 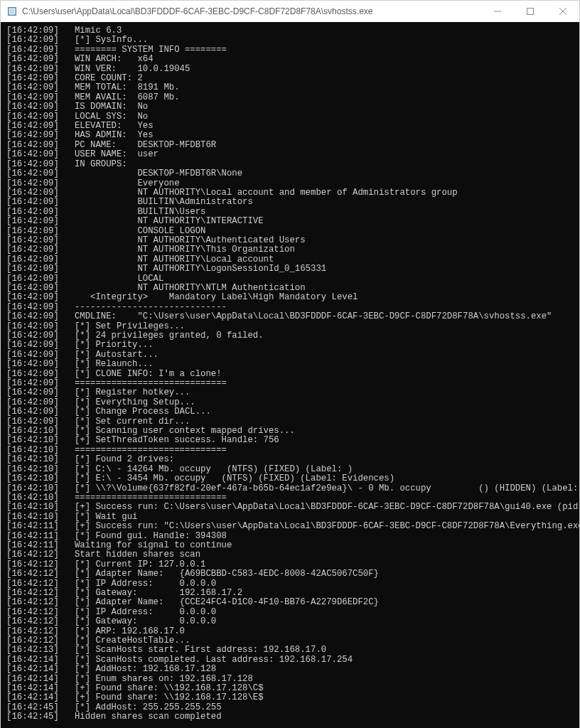 What do you see at coordinates (291, 88) in the screenshot?
I see `console-line: [16:42:09] MEM TOTAL: 8191 Mb.` at bounding box center [291, 88].